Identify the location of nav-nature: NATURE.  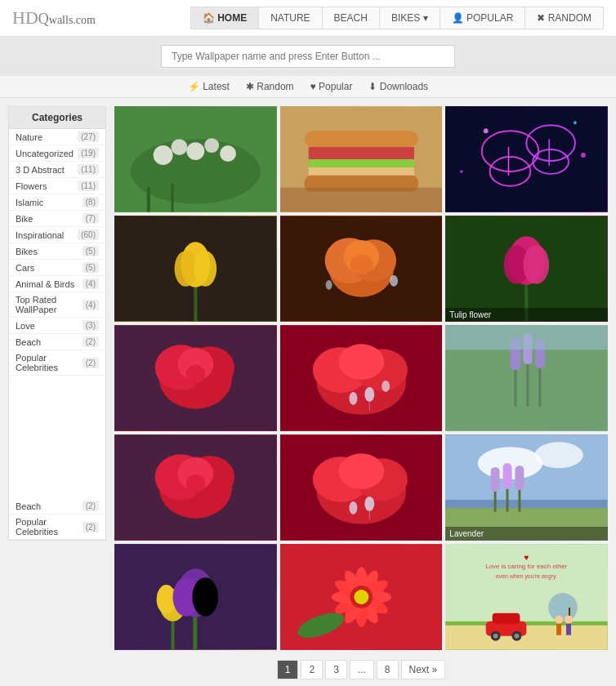
(291, 18).